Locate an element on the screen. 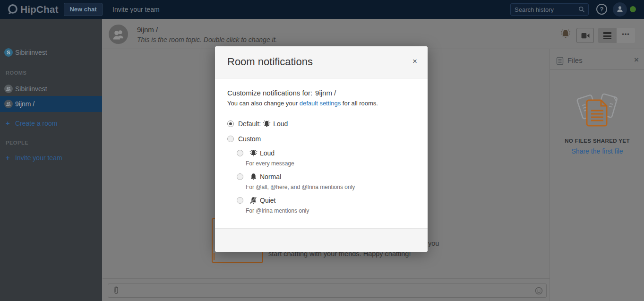 Image resolution: width=644 pixels, height=301 pixels. bell-muted-icon is located at coordinates (253, 200).